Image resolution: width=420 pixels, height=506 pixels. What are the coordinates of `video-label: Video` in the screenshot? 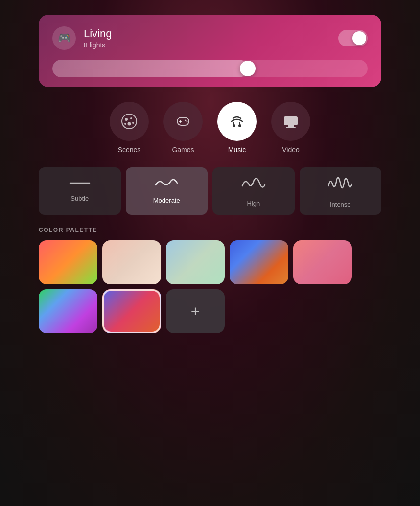 It's located at (291, 150).